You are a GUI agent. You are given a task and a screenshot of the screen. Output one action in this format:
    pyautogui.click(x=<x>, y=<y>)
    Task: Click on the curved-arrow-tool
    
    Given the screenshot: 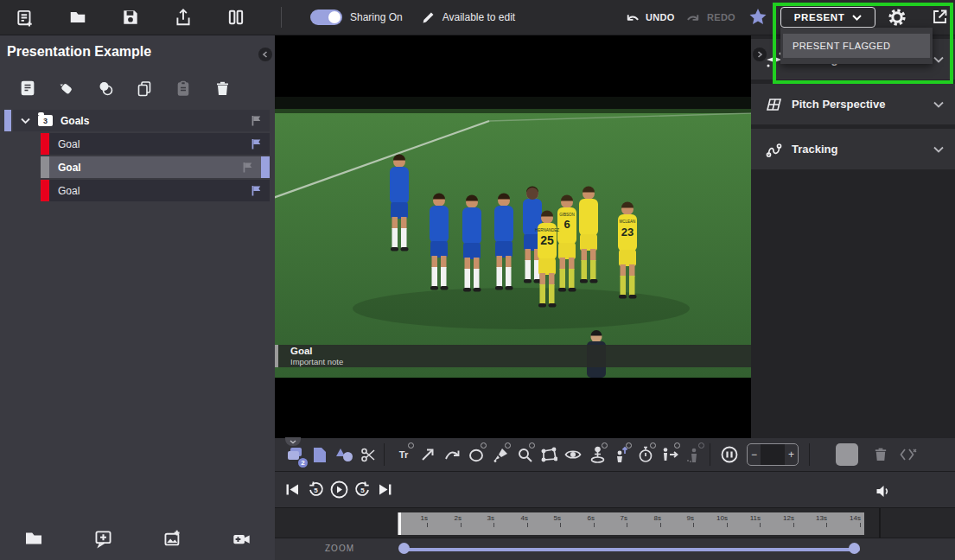 What is the action you would take?
    pyautogui.click(x=452, y=455)
    